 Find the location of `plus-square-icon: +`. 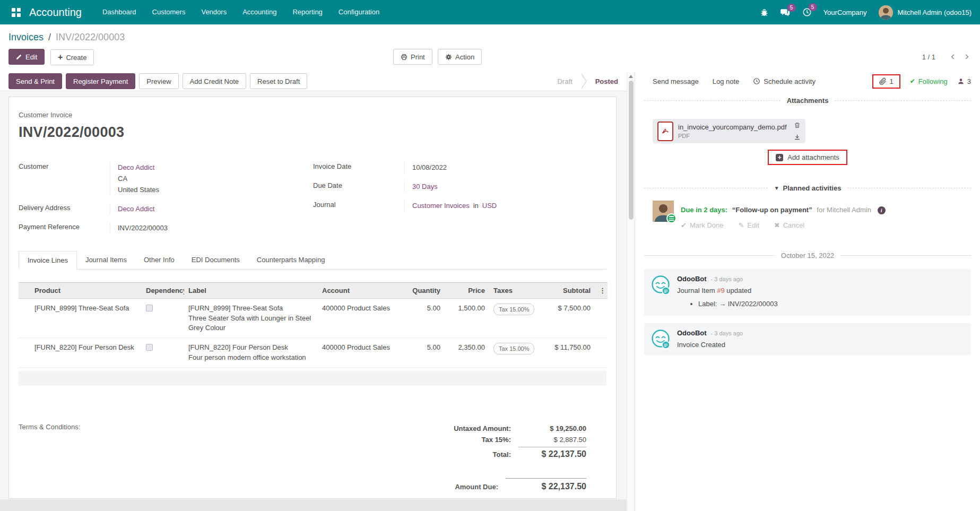

plus-square-icon: + is located at coordinates (779, 158).